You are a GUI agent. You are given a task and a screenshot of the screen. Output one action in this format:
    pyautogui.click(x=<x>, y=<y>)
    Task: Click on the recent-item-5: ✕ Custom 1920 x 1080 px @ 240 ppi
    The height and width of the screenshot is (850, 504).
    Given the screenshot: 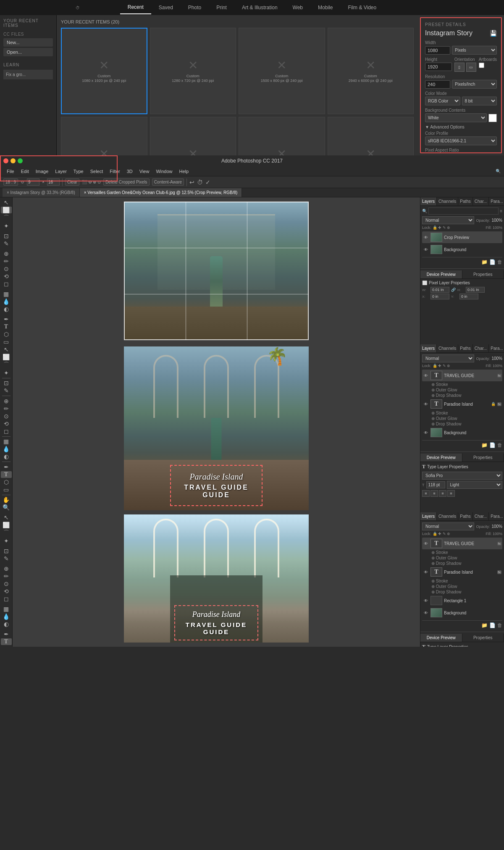 What is the action you would take?
    pyautogui.click(x=193, y=136)
    